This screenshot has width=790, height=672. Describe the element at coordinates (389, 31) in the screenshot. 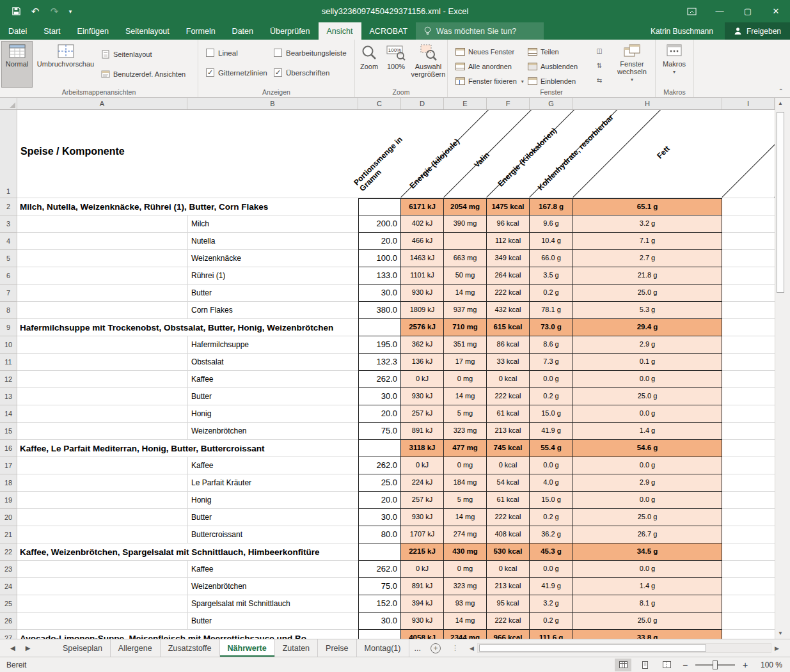

I see `menu-tab-acrobat: ACROBAT` at that location.